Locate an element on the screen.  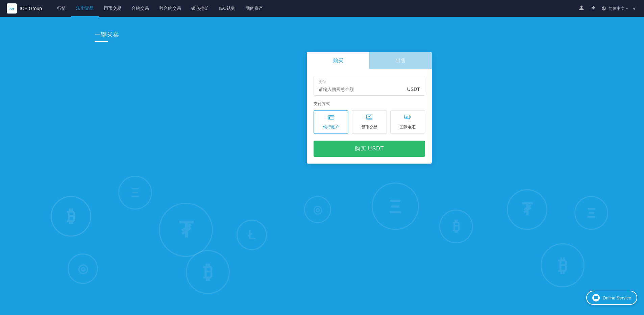
trade-label: 货币交易 is located at coordinates (369, 127).